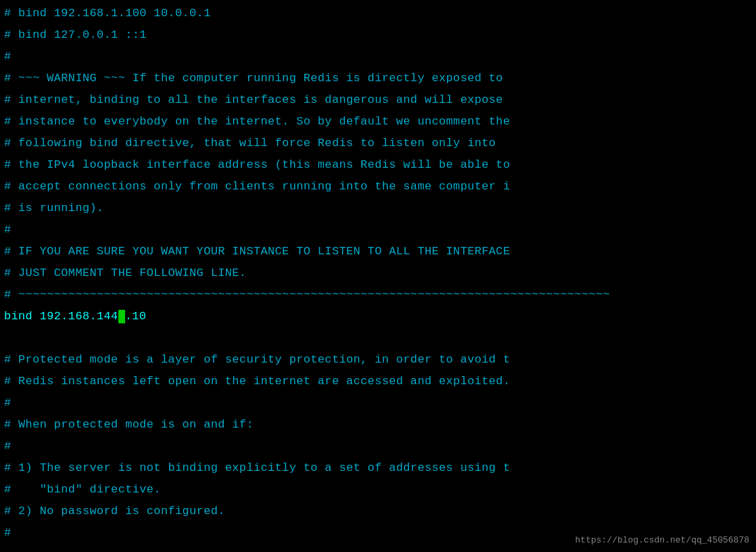 This screenshot has width=756, height=552. What do you see at coordinates (378, 252) in the screenshot?
I see `terminal-line: # IF YOU ARE SURE YOU WANT YOUR INSTANCE…` at bounding box center [378, 252].